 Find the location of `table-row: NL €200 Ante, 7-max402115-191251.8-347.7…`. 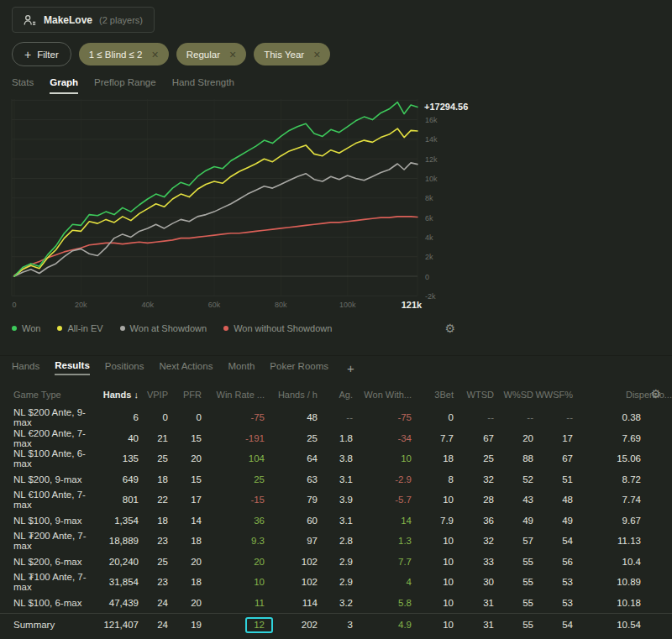

table-row: NL €200 Ante, 7-max402115-191251.8-347.7… is located at coordinates (336, 438).